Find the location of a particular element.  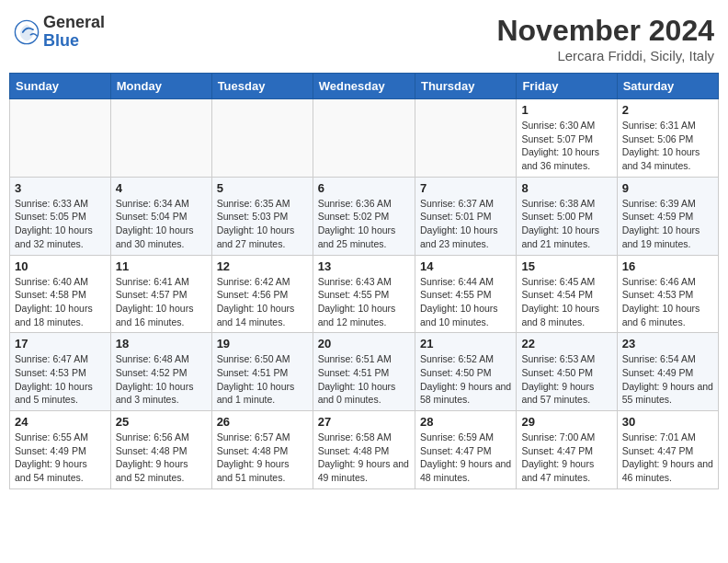

day-number: 26 is located at coordinates (263, 421).